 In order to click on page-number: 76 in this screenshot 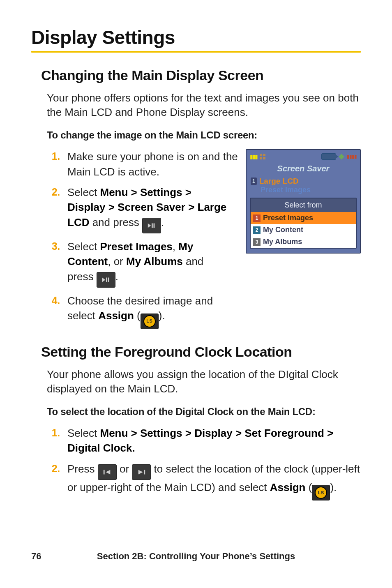, I will do `click(36, 556)`.